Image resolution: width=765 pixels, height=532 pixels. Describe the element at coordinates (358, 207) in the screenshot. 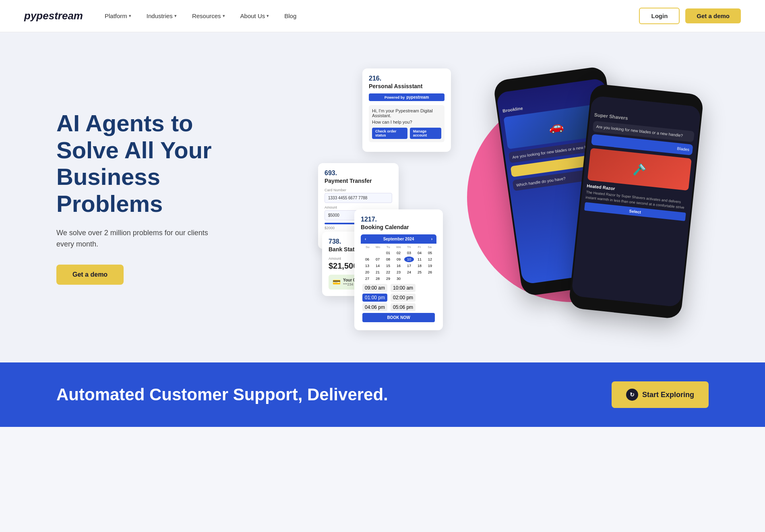

I see `amount-label: Amount` at that location.